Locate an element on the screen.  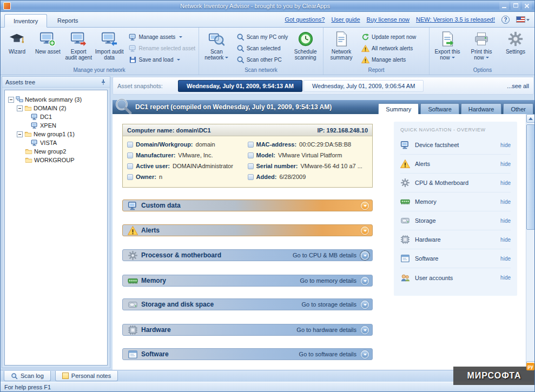
quicknav-user-accounts: User accounts hide is located at coordinates (455, 278).